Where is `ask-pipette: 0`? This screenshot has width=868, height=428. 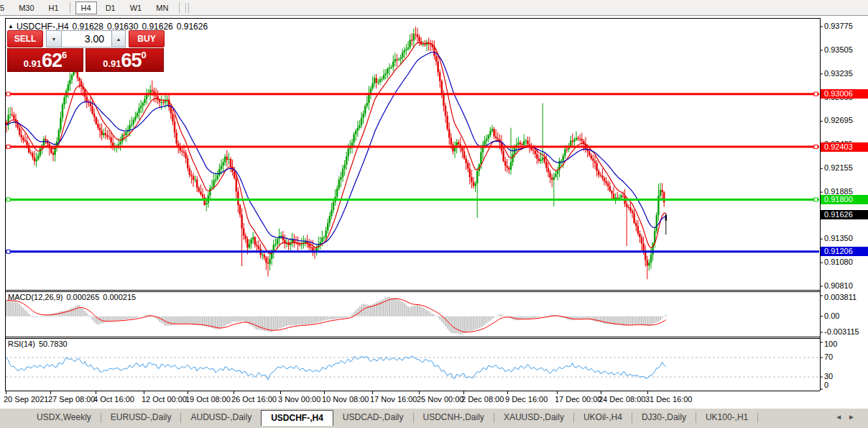 ask-pipette: 0 is located at coordinates (144, 55).